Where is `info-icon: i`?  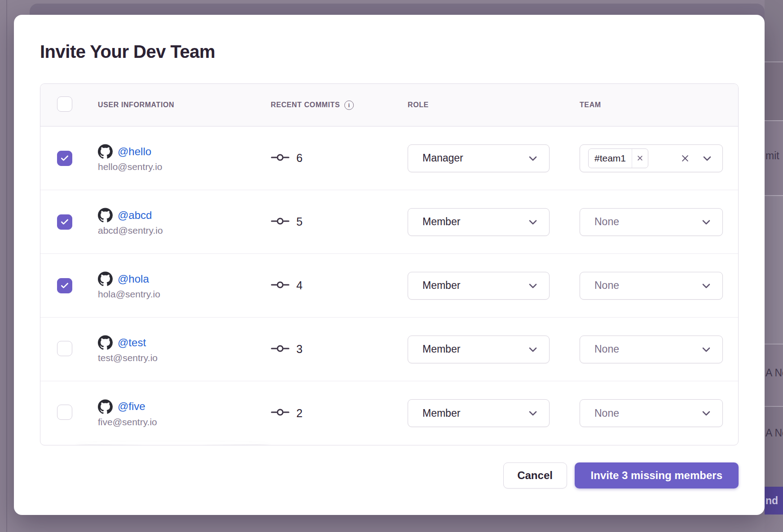
info-icon: i is located at coordinates (349, 105).